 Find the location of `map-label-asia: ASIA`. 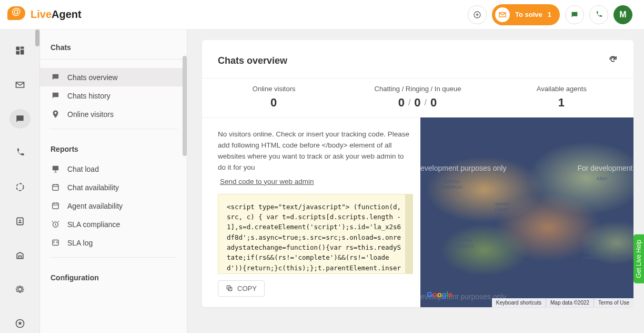

map-label-asia: ASIA is located at coordinates (602, 179).